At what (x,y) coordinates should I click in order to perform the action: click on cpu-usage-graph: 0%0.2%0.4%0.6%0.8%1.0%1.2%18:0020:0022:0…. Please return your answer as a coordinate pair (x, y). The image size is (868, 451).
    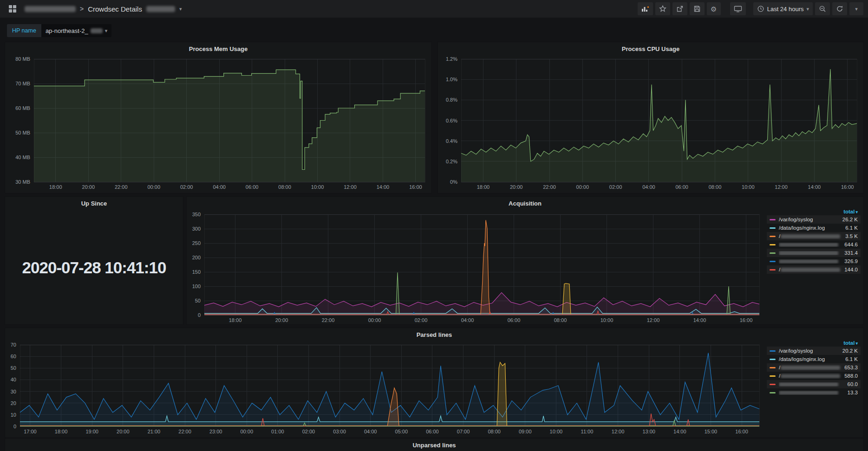
    Looking at the image, I should click on (650, 122).